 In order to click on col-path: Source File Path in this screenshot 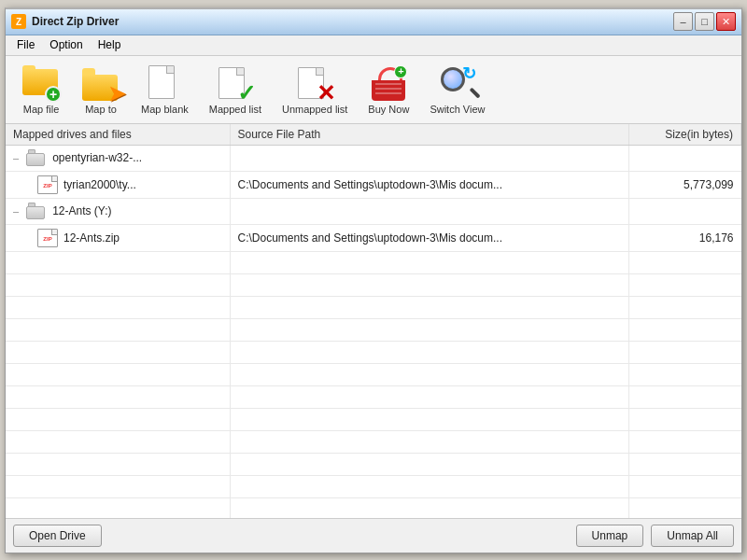, I will do `click(430, 134)`.